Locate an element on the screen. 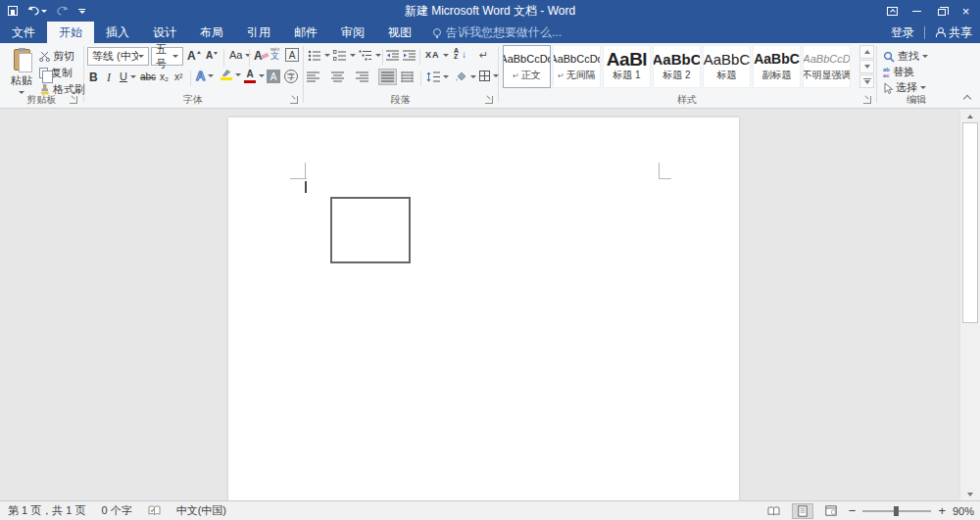 The image size is (980, 520). text-effects-button: A is located at coordinates (205, 76).